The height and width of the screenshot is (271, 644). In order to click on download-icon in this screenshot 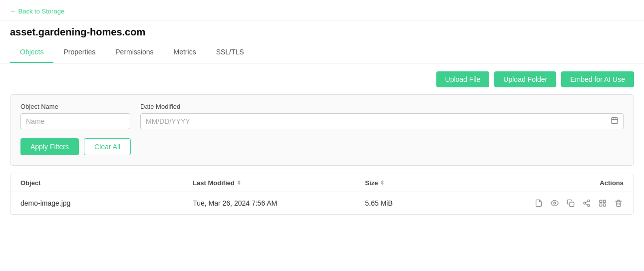, I will do `click(539, 203)`.